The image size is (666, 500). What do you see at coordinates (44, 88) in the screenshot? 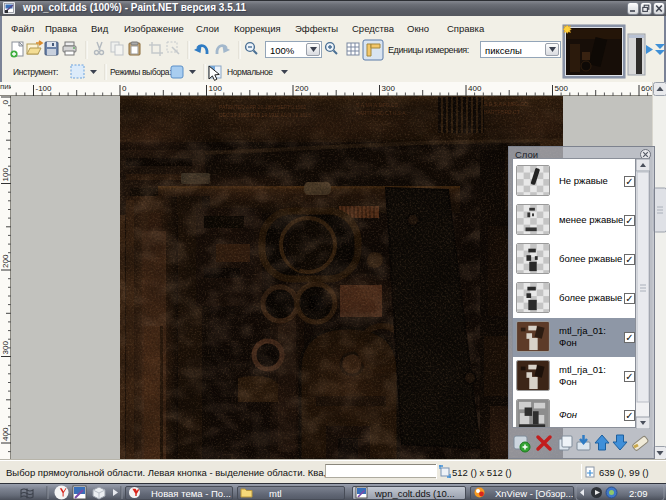
I see `svg-text: -100` at bounding box center [44, 88].